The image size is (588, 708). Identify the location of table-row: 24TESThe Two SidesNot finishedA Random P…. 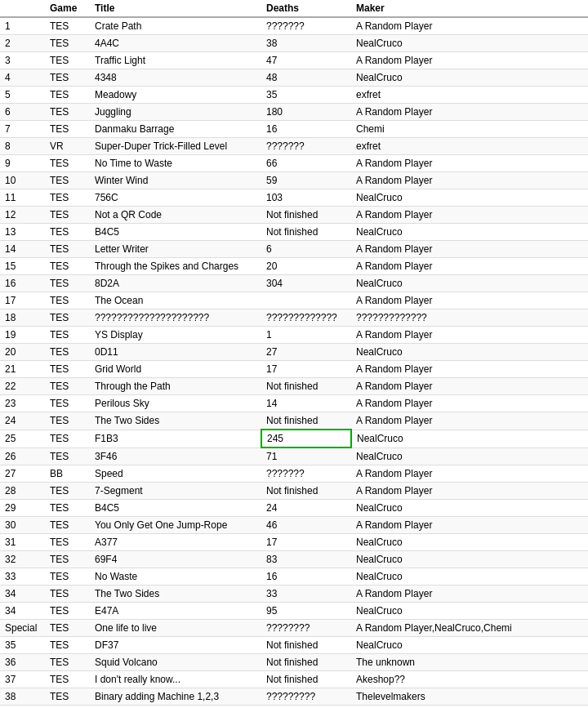
(294, 421).